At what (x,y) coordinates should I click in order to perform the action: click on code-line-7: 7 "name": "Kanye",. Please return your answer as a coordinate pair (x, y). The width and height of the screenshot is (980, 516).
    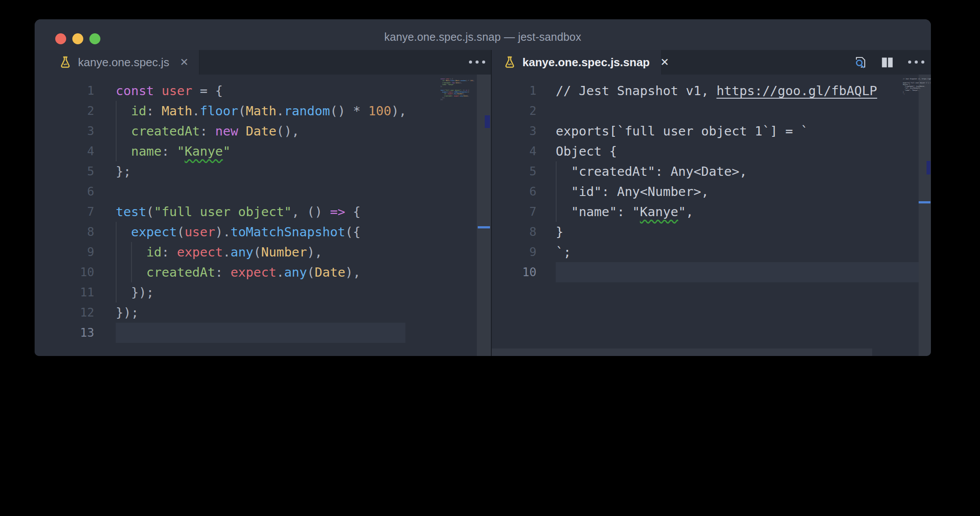
    Looking at the image, I should click on (711, 212).